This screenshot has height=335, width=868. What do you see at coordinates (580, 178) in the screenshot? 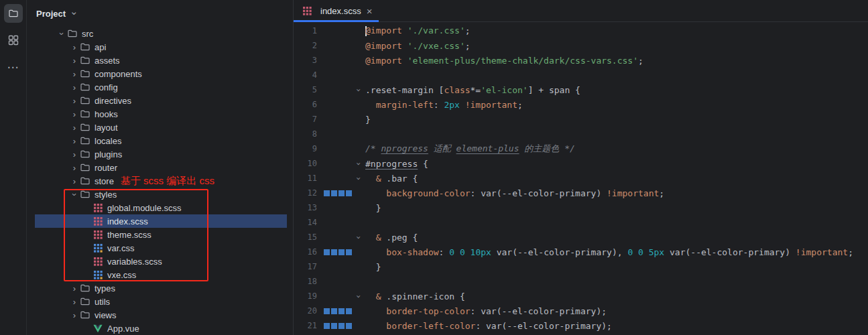
I see `code-line-11: 11› & .bar {` at bounding box center [580, 178].